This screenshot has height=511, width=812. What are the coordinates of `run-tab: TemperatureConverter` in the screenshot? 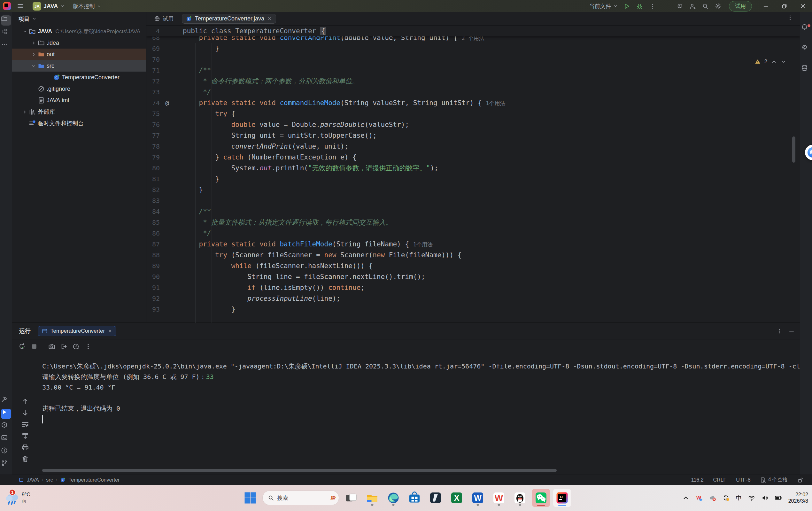 It's located at (77, 331).